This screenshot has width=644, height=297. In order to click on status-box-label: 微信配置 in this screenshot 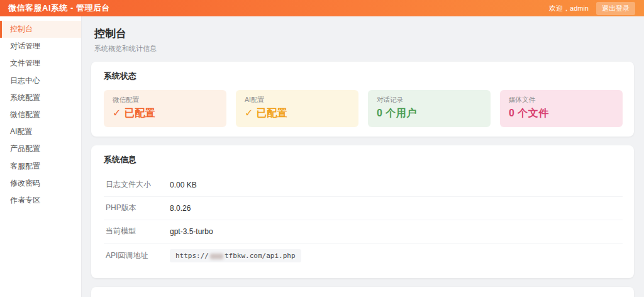, I will do `click(165, 100)`.